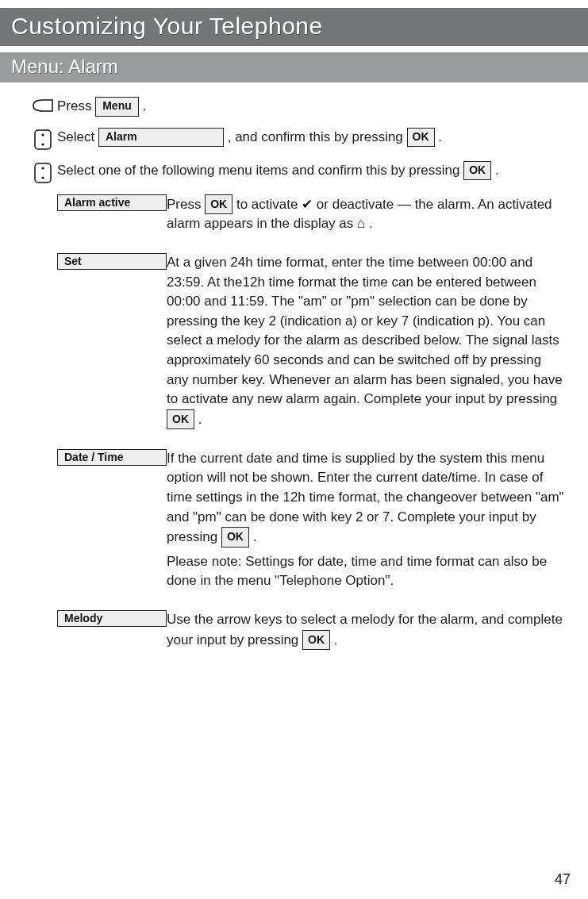 The width and height of the screenshot is (588, 899). Describe the element at coordinates (260, 170) in the screenshot. I see `text: Select one of the following menu items a…` at that location.